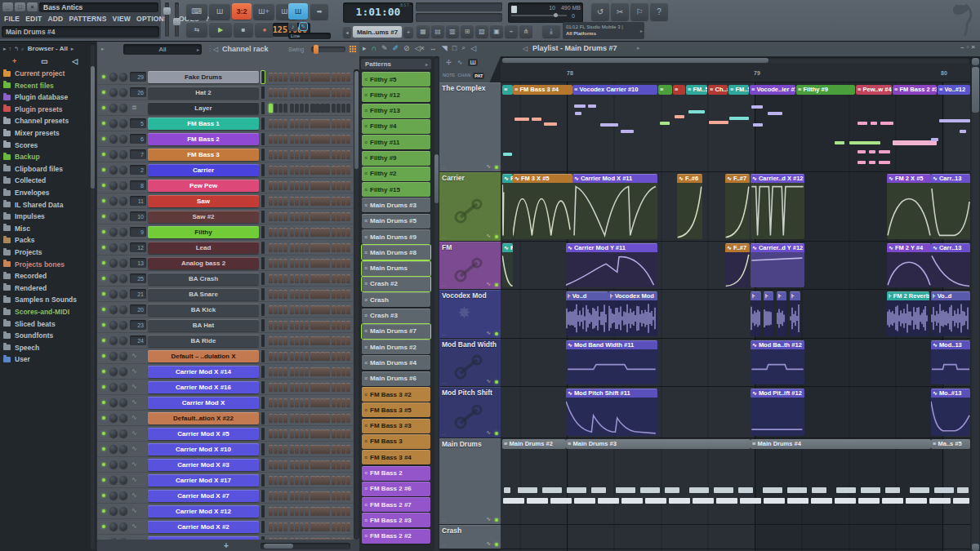  Describe the element at coordinates (23, 252) in the screenshot. I see `browser-item-projects: Projects` at that location.